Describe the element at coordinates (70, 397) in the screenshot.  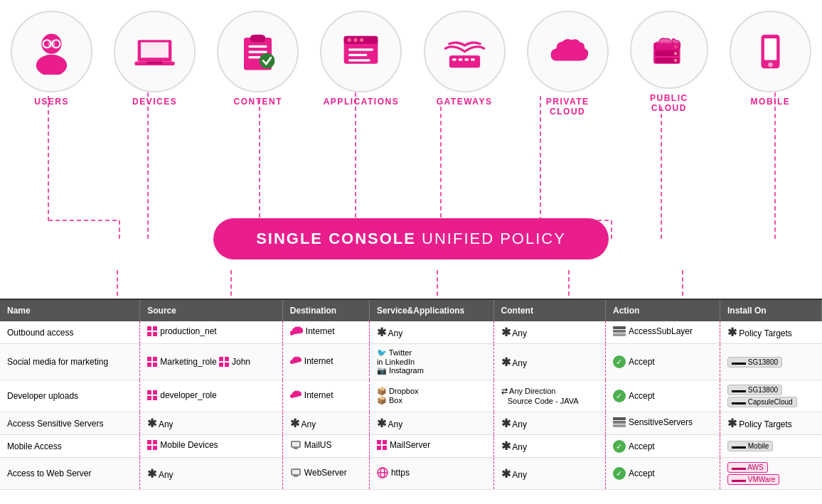
I see `row-name: Developer uploads` at that location.